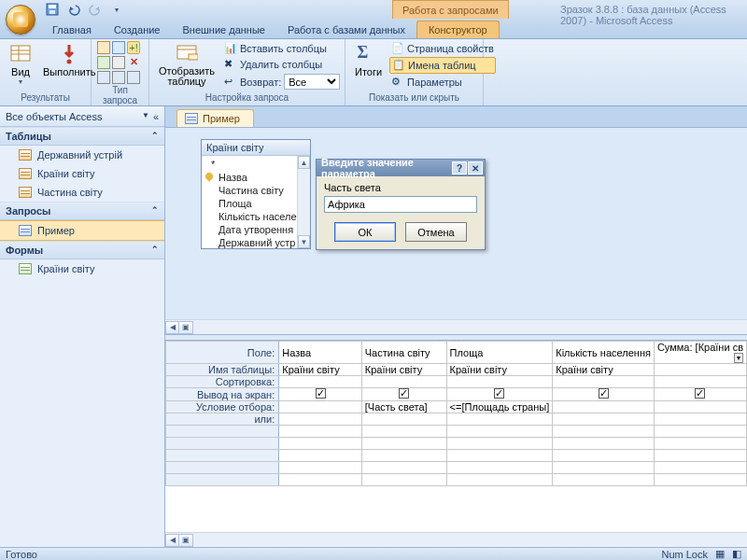 The width and height of the screenshot is (747, 560). Describe the element at coordinates (82, 117) in the screenshot. I see `nav-pane-header: Все объекты Access ▼«` at that location.